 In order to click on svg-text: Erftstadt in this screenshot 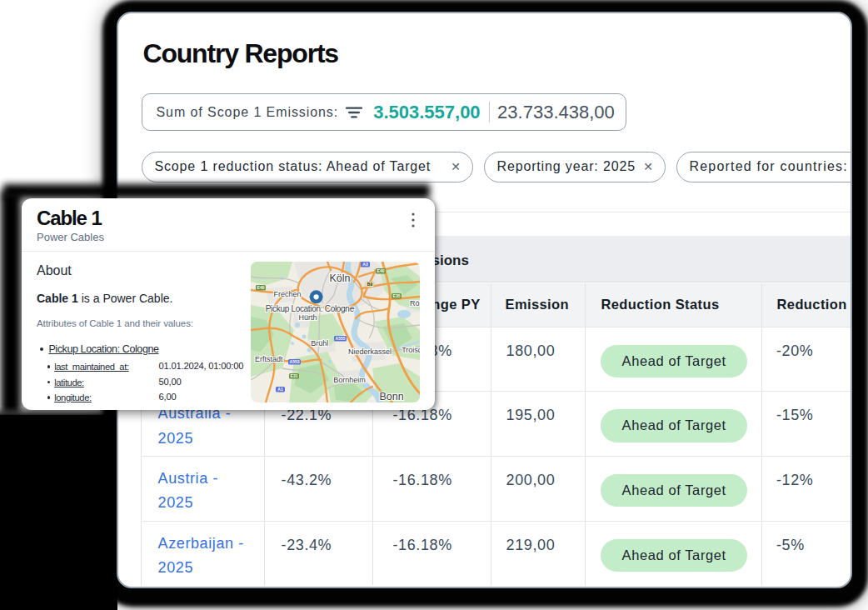, I will do `click(269, 358)`.